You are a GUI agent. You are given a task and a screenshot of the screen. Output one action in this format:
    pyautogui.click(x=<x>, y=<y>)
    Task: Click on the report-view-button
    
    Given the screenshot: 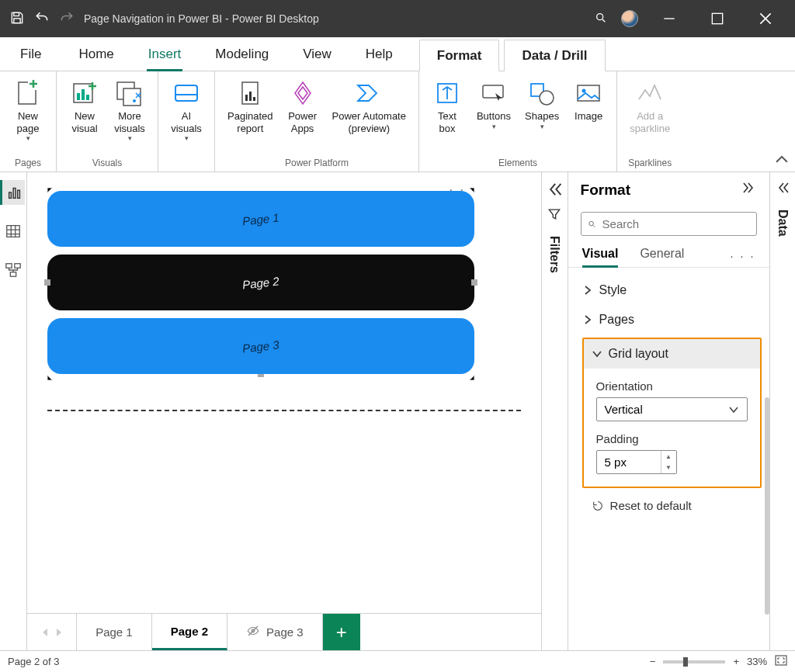 What is the action you would take?
    pyautogui.click(x=12, y=192)
    